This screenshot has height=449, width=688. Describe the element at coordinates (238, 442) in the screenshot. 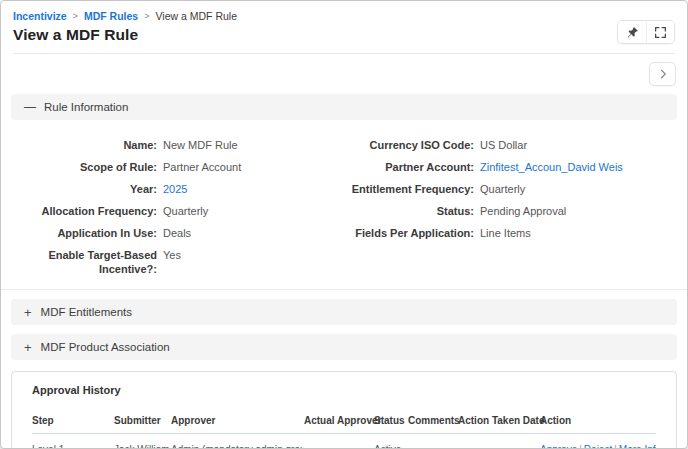

I see `cell-approver: Admin (mandatory admin group)` at that location.